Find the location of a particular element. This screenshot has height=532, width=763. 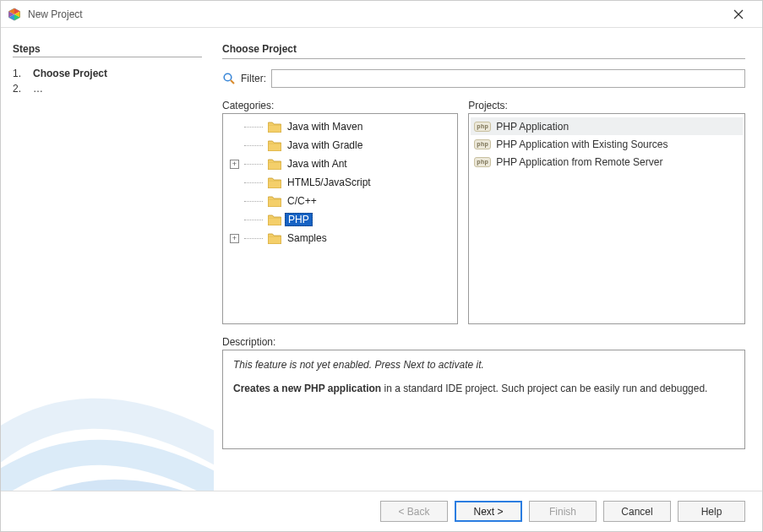

category-label: Java with Ant is located at coordinates (318, 164).